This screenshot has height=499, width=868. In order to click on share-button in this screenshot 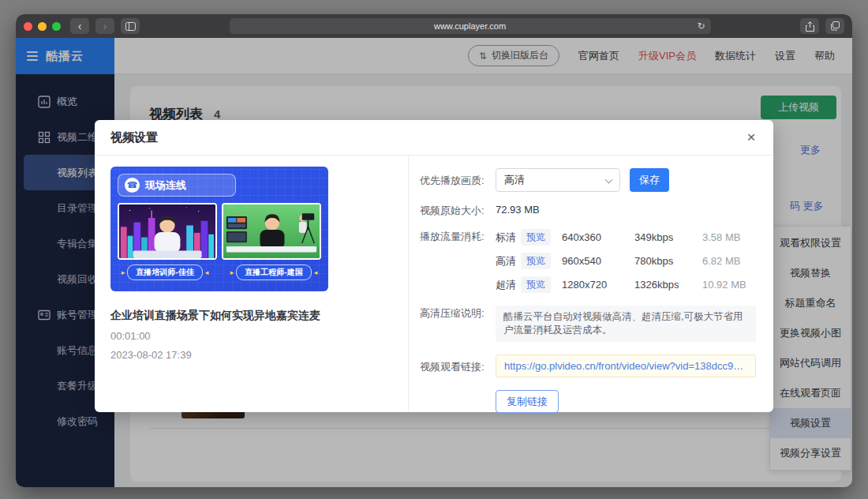, I will do `click(810, 26)`.